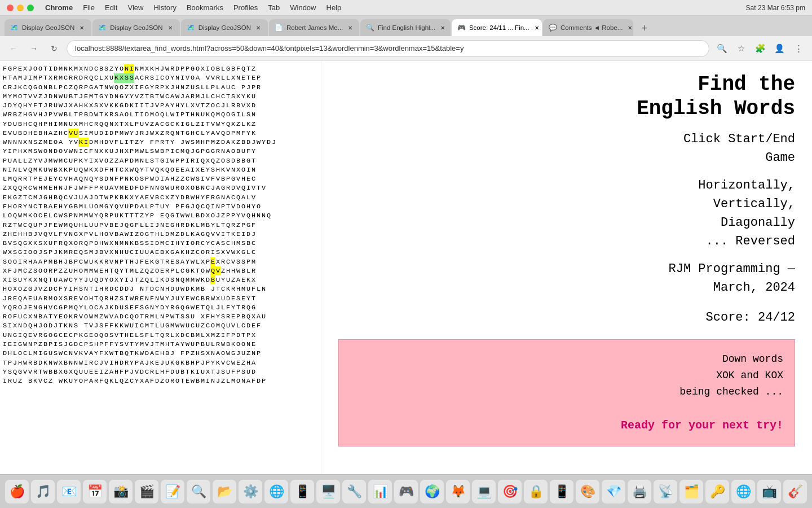 The width and height of the screenshot is (812, 508). What do you see at coordinates (71, 188) in the screenshot?
I see `grid-cell: F` at bounding box center [71, 188].